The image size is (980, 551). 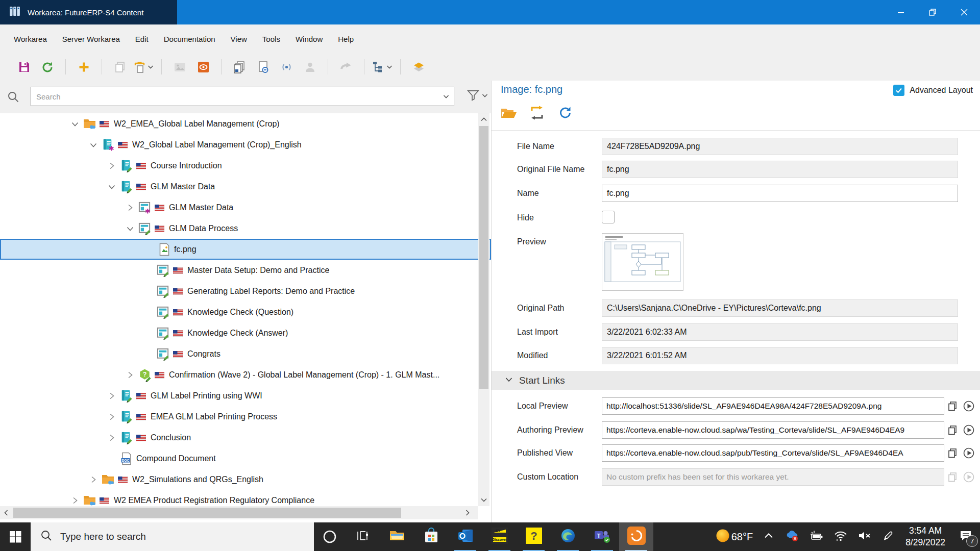 I want to click on collapse-chevron-icon, so click(x=509, y=381).